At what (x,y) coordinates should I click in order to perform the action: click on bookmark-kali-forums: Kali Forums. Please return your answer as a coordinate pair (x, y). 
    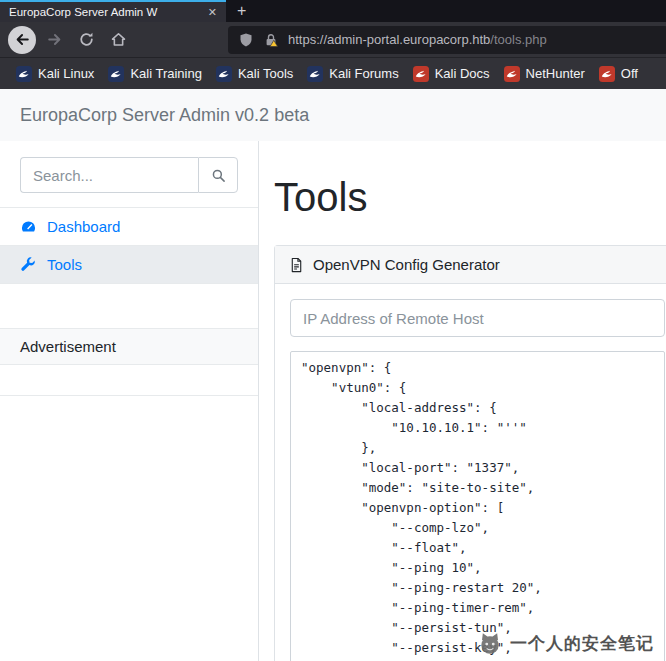
    Looking at the image, I should click on (352, 74).